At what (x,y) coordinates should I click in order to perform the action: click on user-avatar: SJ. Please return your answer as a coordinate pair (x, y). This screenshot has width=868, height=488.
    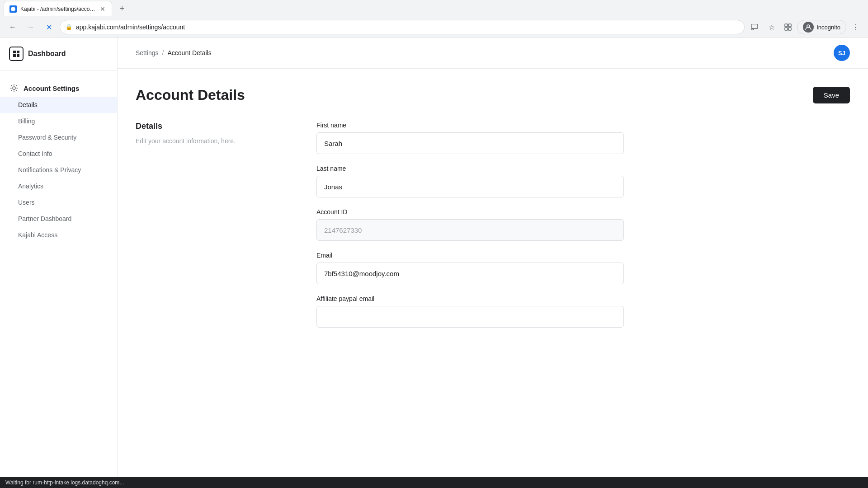
    Looking at the image, I should click on (842, 53).